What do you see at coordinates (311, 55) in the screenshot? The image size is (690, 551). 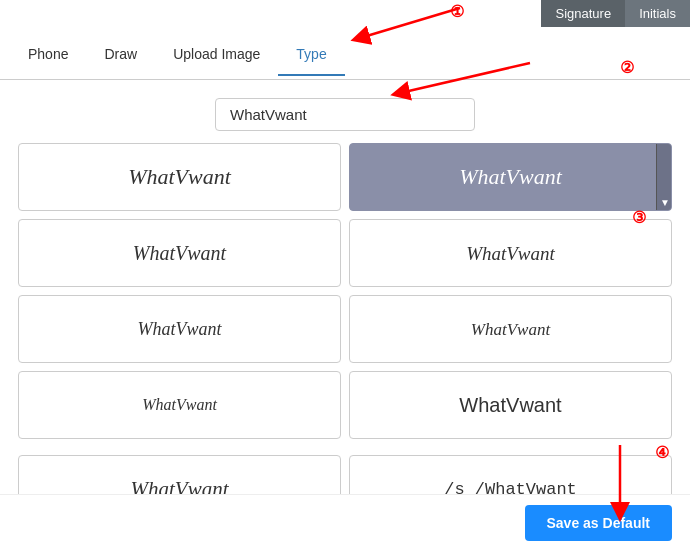 I see `tab-type: Type` at bounding box center [311, 55].